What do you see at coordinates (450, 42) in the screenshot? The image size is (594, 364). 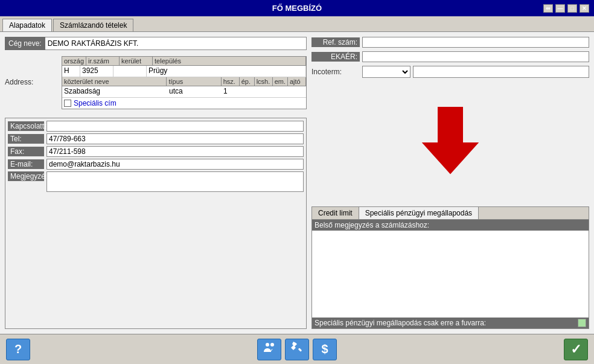 I see `ref-szam-row: Ref. szám:` at bounding box center [450, 42].